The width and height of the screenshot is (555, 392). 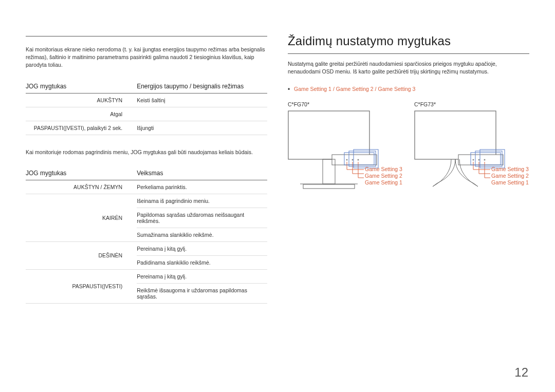 What do you see at coordinates (146, 276) in the screenshot?
I see `table-row: PASPAUSTI(ĮVESTI) Pereinama į kitą gylį.` at bounding box center [146, 276].